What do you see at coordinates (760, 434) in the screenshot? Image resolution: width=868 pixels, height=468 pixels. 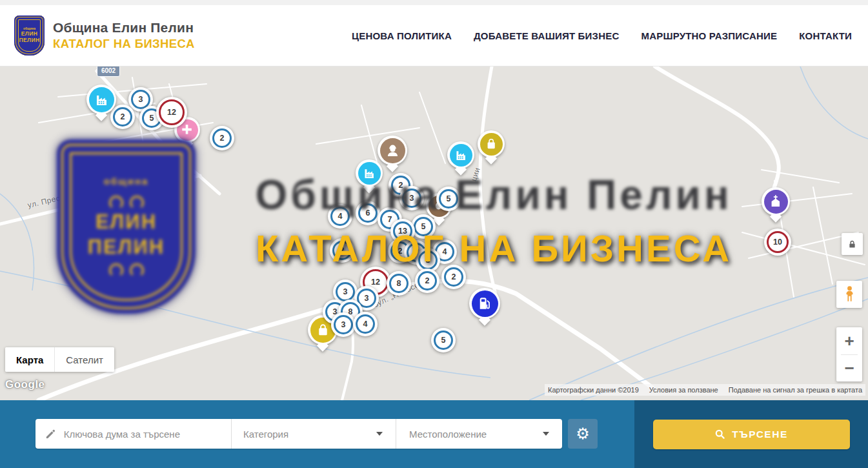 I see `search-submit-label: ТЪРСЕНЕ` at bounding box center [760, 434].